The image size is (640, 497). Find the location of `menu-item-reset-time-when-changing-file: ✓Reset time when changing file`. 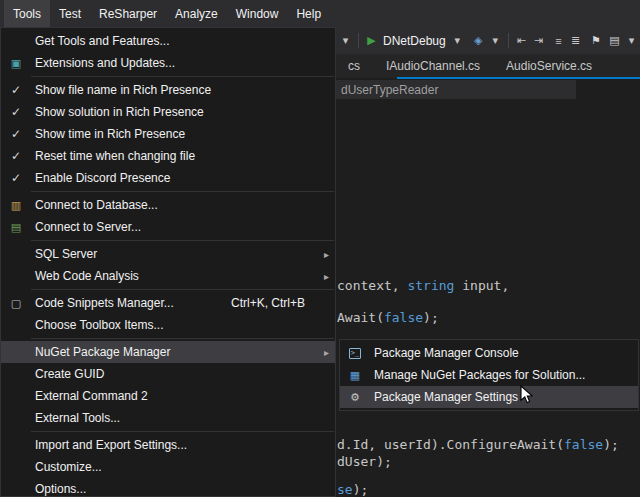

menu-item-reset-time-when-changing-file: ✓Reset time when changing file is located at coordinates (168, 156).